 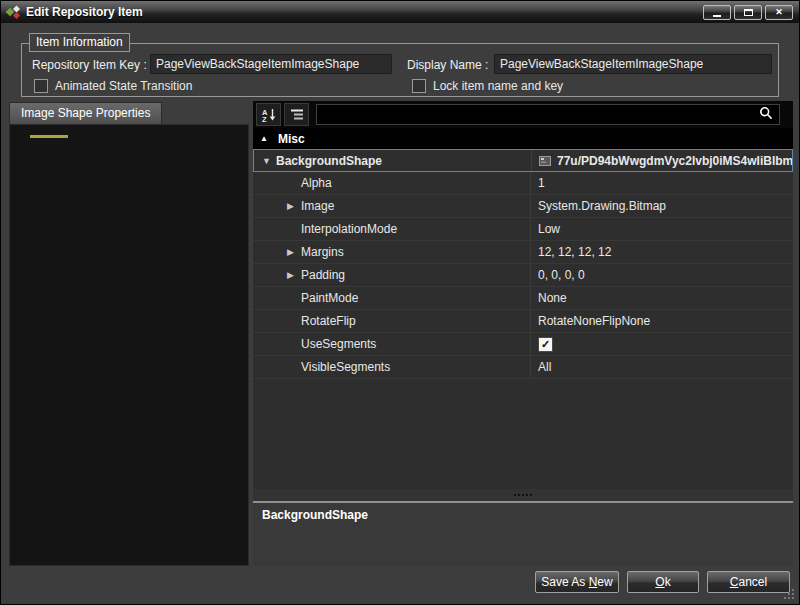 I want to click on property-name: PaintMode, so click(x=330, y=298).